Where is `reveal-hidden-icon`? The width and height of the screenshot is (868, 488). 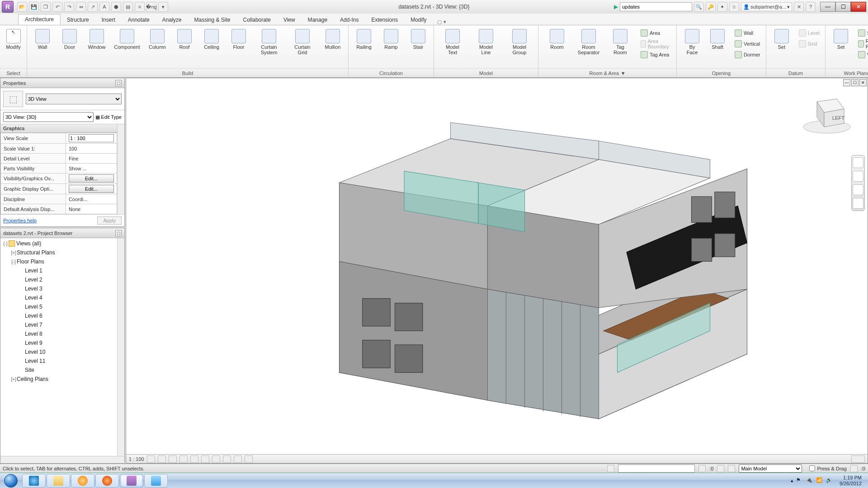
reveal-hidden-icon is located at coordinates (249, 459).